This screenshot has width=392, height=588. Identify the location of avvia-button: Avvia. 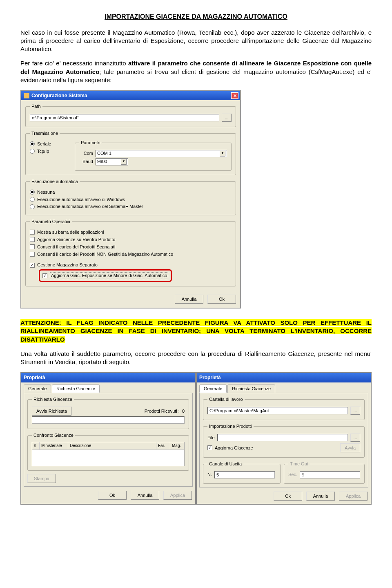
(350, 448).